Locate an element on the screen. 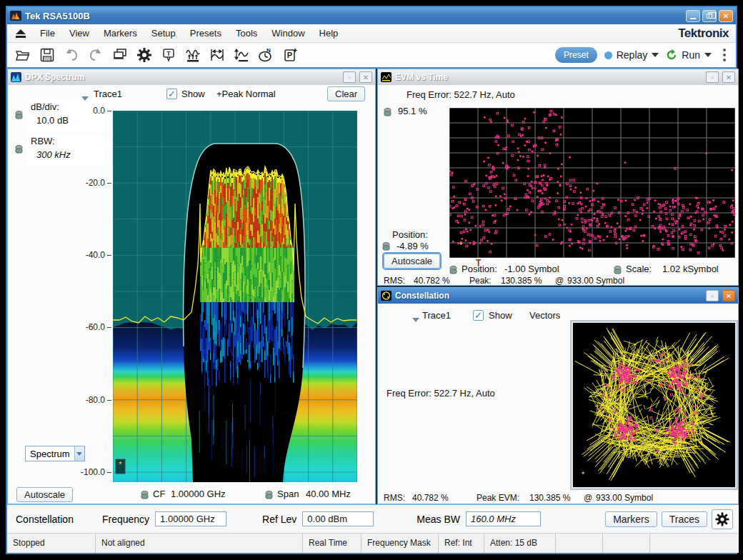 The image size is (743, 560). dpx-ytick-2: -40.0 is located at coordinates (89, 255).